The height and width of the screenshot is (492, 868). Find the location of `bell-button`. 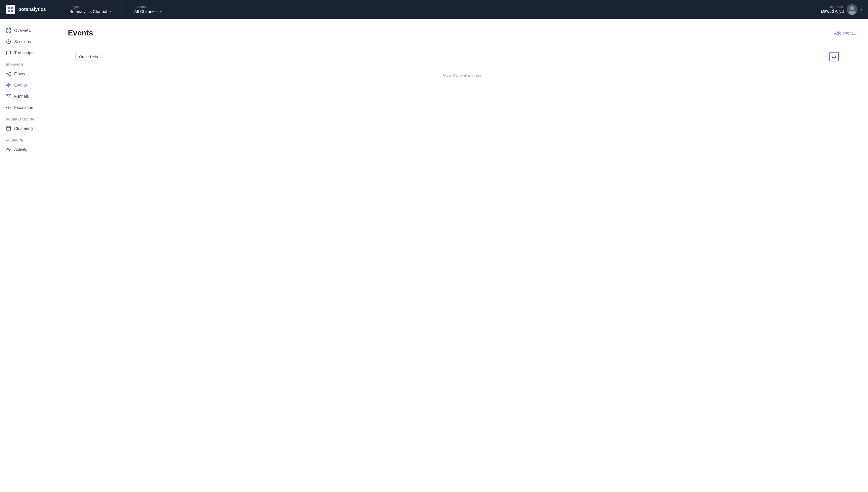

bell-button is located at coordinates (834, 57).